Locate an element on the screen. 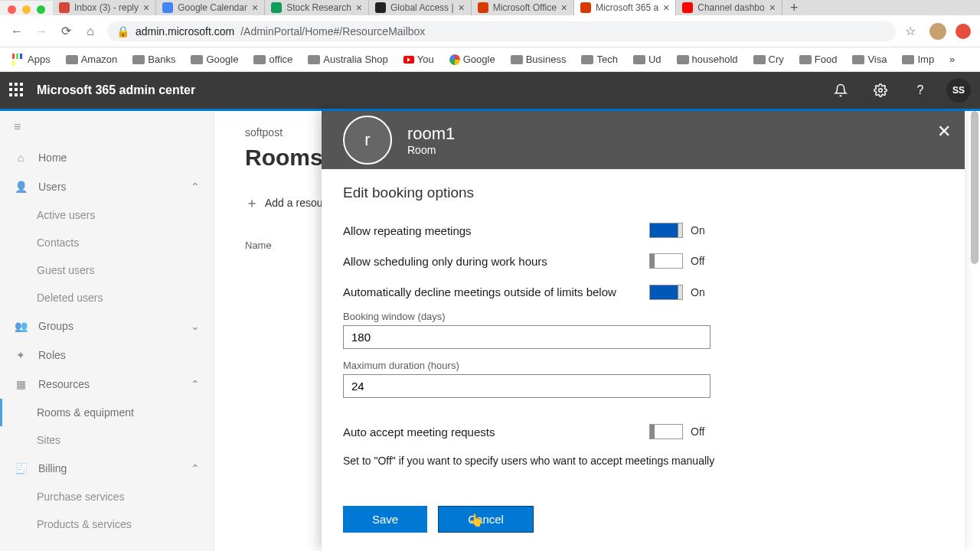 This screenshot has height=551, width=980. sidebar-toggle: ≡ is located at coordinates (107, 130).